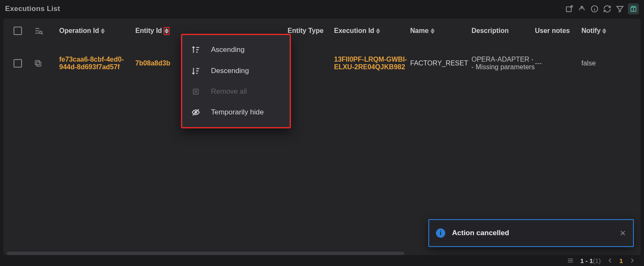 The width and height of the screenshot is (644, 266). I want to click on dropdown-hide: Temporarily hide, so click(236, 112).